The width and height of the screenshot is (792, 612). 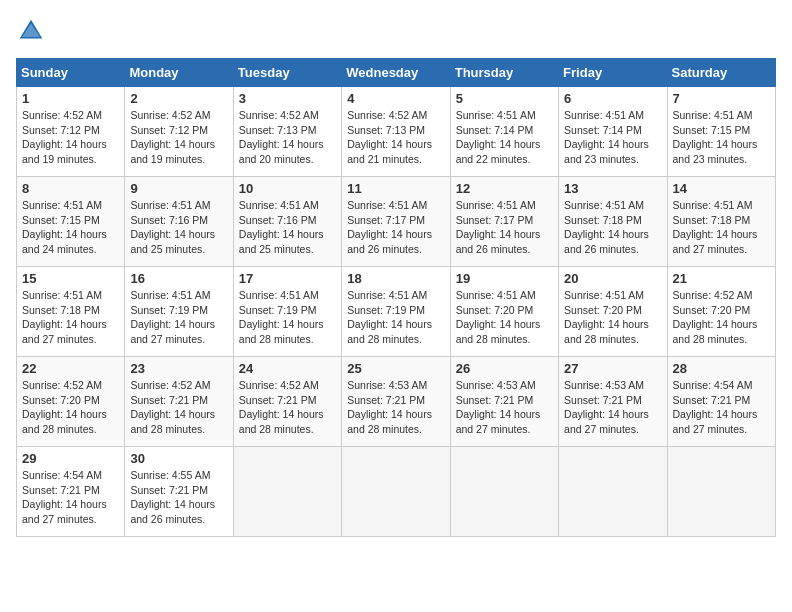 I want to click on calendar-cell: 18Sunrise: 4:51 AM Sunset: 7:19 PM Dayli…, so click(x=396, y=312).